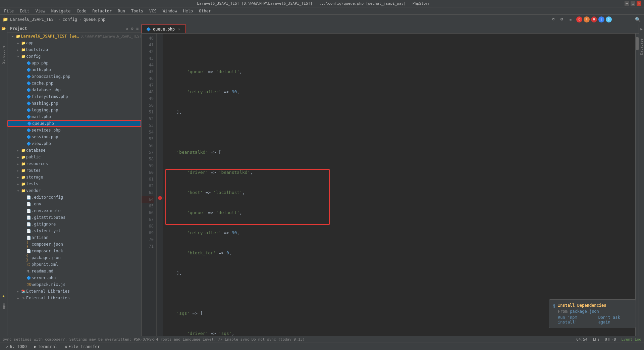  Describe the element at coordinates (641, 29) in the screenshot. I see `right-sidebar-icon1: ▶` at that location.